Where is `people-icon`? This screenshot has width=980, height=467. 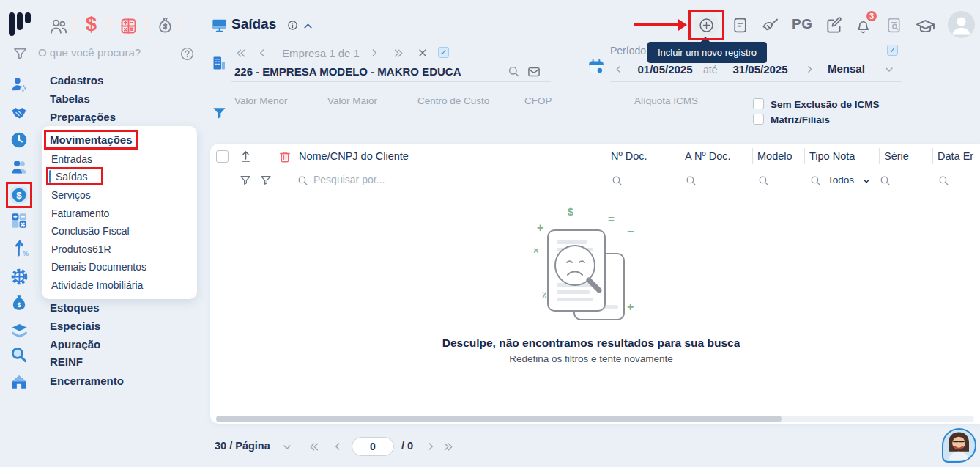 people-icon is located at coordinates (19, 166).